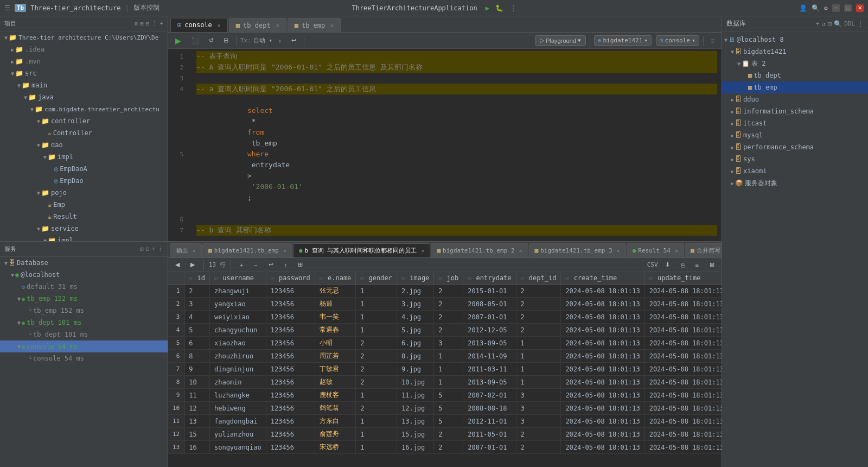 The height and width of the screenshot is (467, 868). I want to click on tree-item-com: ▼ 📁 com.bigdate.threetier_architectu, so click(84, 109).